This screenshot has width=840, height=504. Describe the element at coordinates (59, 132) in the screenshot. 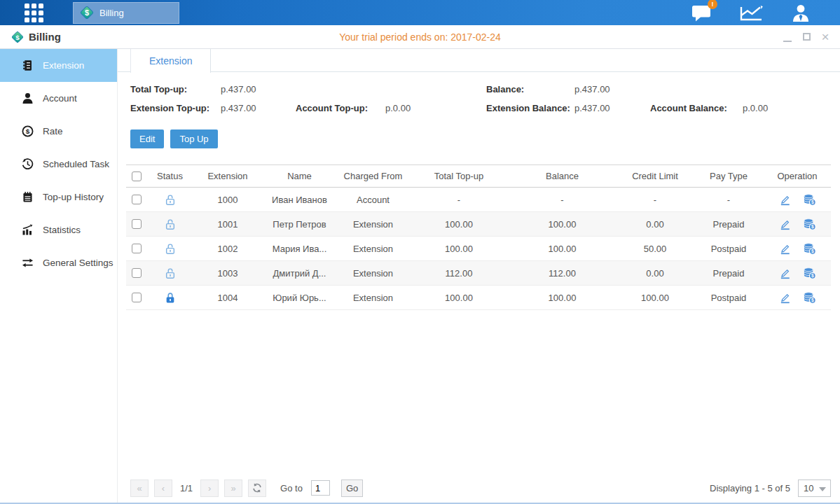

I see `sidebar-item-rate: $ Rate` at that location.